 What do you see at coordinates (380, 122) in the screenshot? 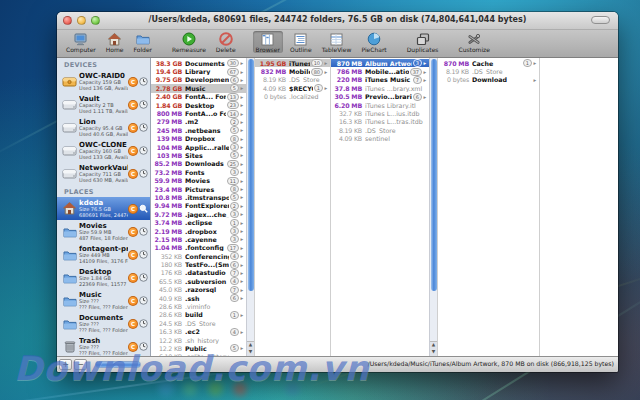
I see `file-row-itunes-l-tras-itdb: 16.3 KBiTunes L...tras.itdb` at bounding box center [380, 122].